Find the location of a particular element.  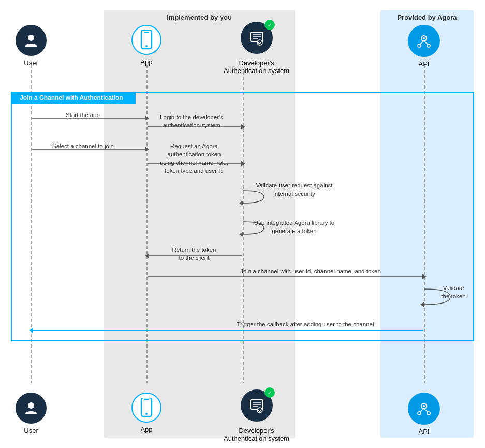

user-label-top: User is located at coordinates (31, 63).